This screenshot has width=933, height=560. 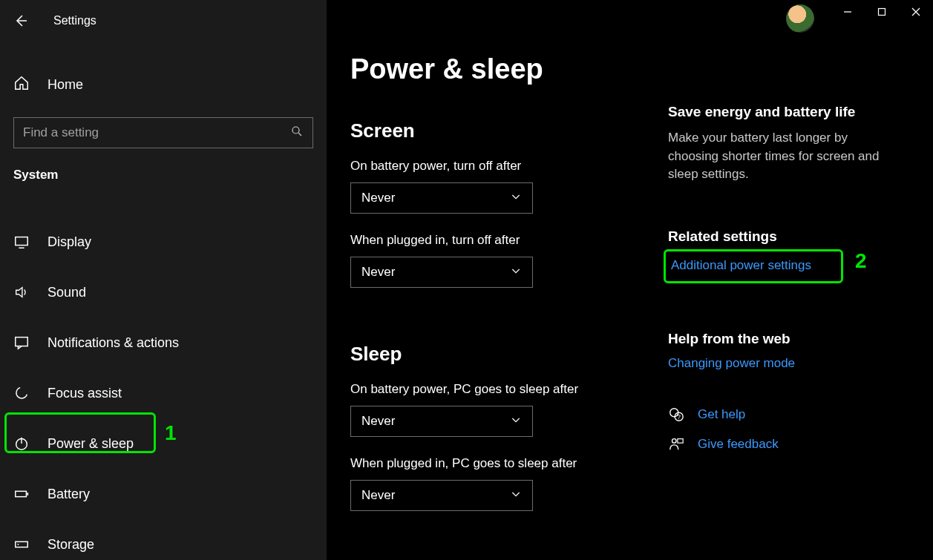 What do you see at coordinates (732, 363) in the screenshot?
I see `changing-power-mode-link: Changing power mode` at bounding box center [732, 363].